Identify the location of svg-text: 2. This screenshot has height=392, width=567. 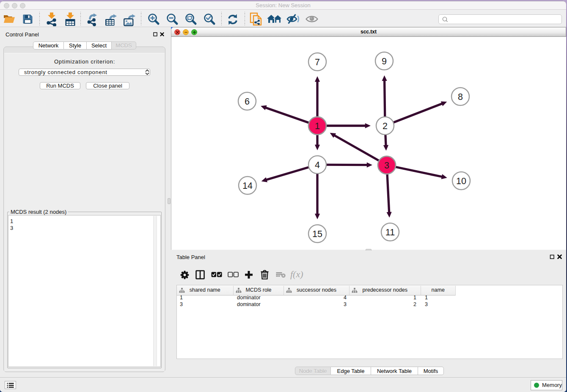
(385, 126).